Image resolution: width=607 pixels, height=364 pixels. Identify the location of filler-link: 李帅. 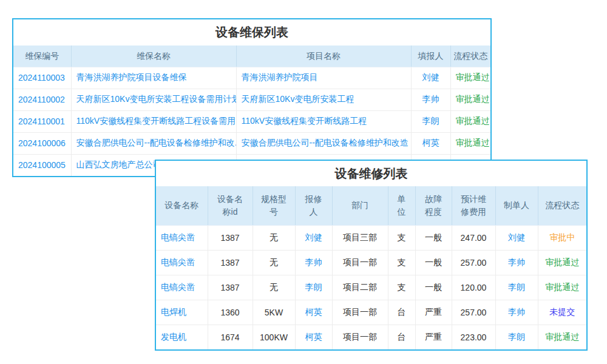
(431, 99).